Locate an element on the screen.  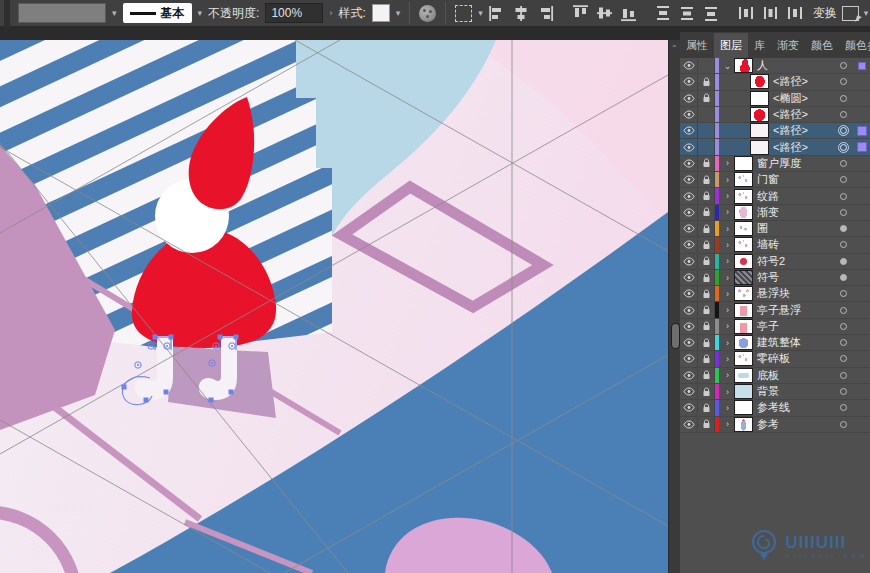
tab-颜色: 颜色 is located at coordinates (822, 46).